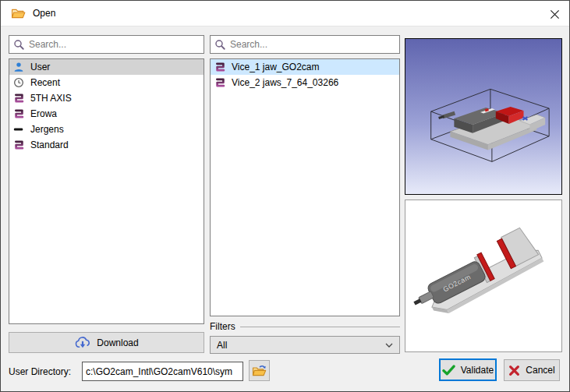 This screenshot has height=392, width=570. Describe the element at coordinates (117, 343) in the screenshot. I see `download-label: Download` at that location.